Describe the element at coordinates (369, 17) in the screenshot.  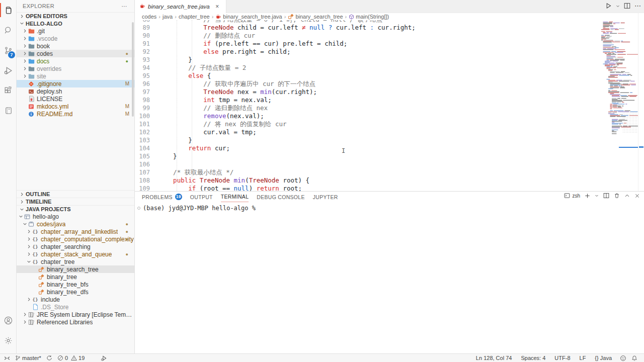
I see `breadcrumb-item: main(String[])` at that location.